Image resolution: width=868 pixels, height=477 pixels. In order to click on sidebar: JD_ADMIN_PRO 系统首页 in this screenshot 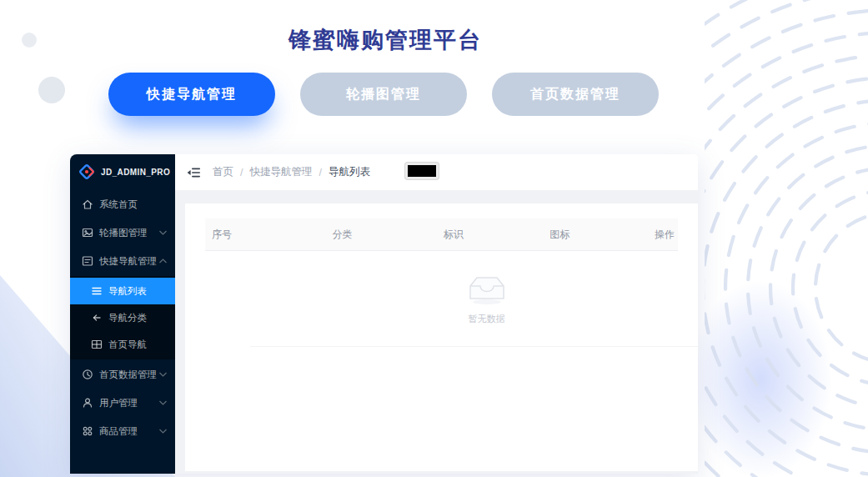, I will do `click(123, 314)`.